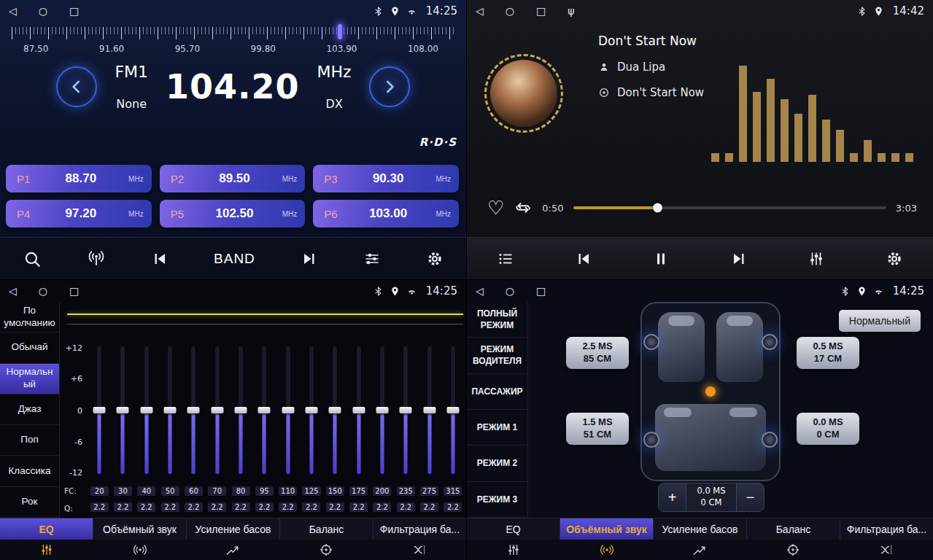  What do you see at coordinates (29, 502) in the screenshot?
I see `eq-preset-item: Рок` at bounding box center [29, 502].